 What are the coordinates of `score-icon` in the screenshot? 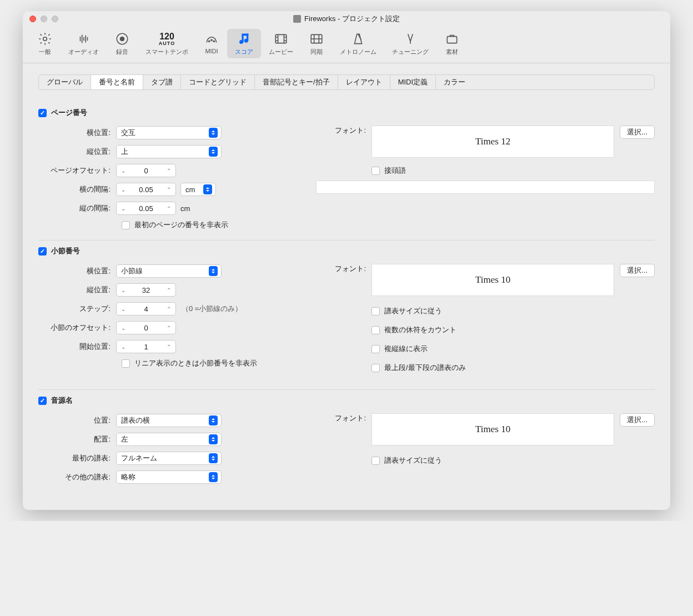 It's located at (244, 39).